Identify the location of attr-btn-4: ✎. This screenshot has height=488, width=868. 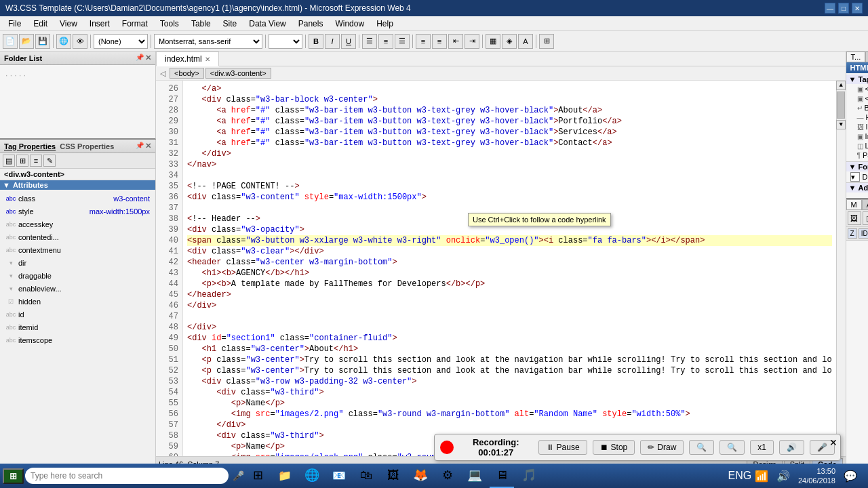
(50, 161).